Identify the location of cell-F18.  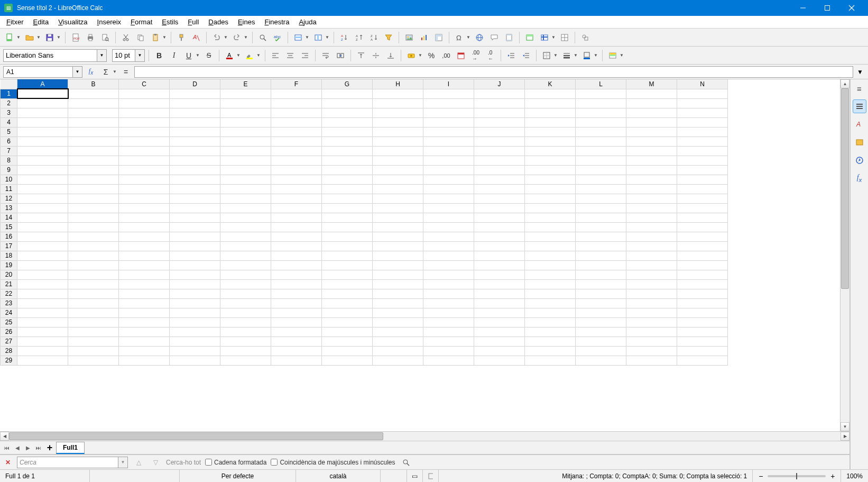
(297, 256).